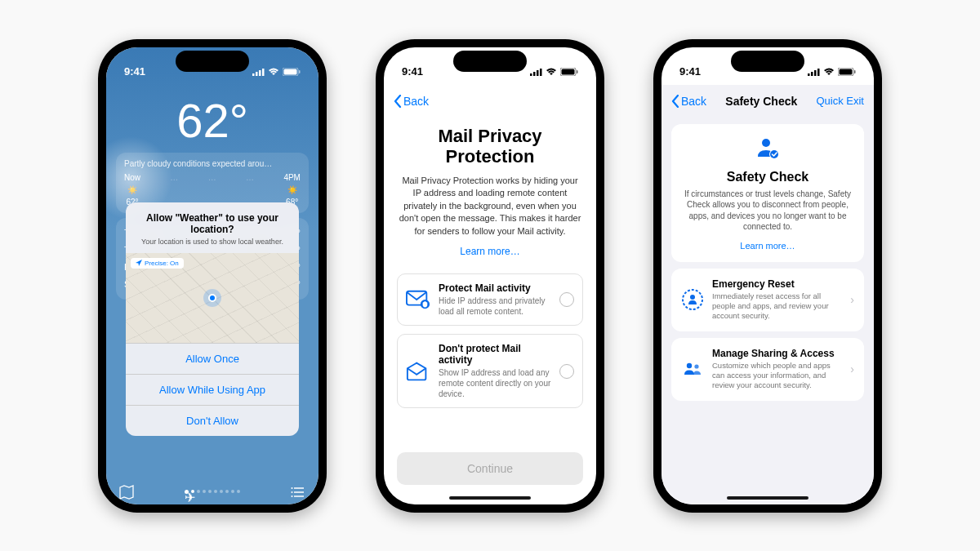 This screenshot has width=980, height=551. I want to click on row-subtitle: Immediately reset access for all people …, so click(777, 307).